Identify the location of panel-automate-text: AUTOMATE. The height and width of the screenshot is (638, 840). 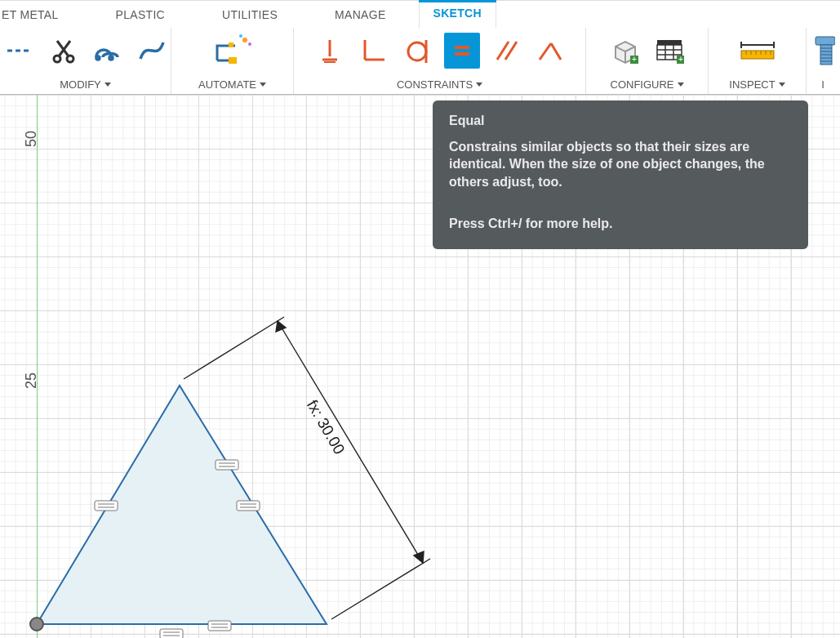
(227, 85).